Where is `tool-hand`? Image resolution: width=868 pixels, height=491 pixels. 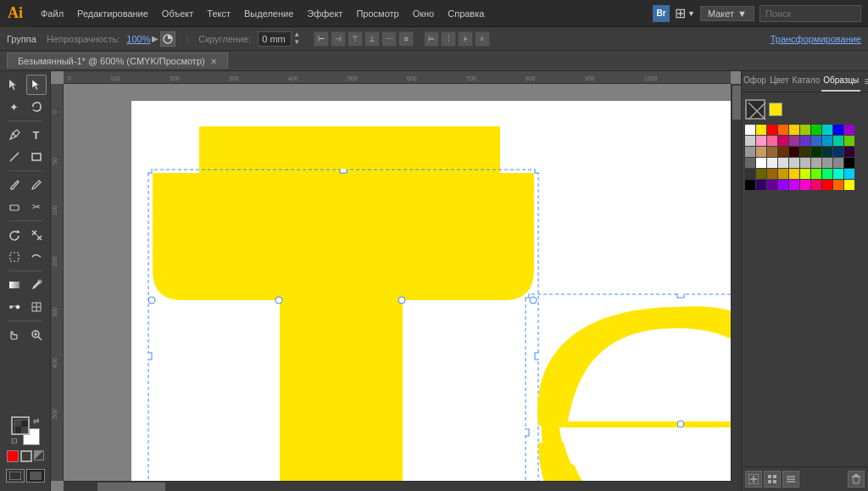 tool-hand is located at coordinates (14, 335).